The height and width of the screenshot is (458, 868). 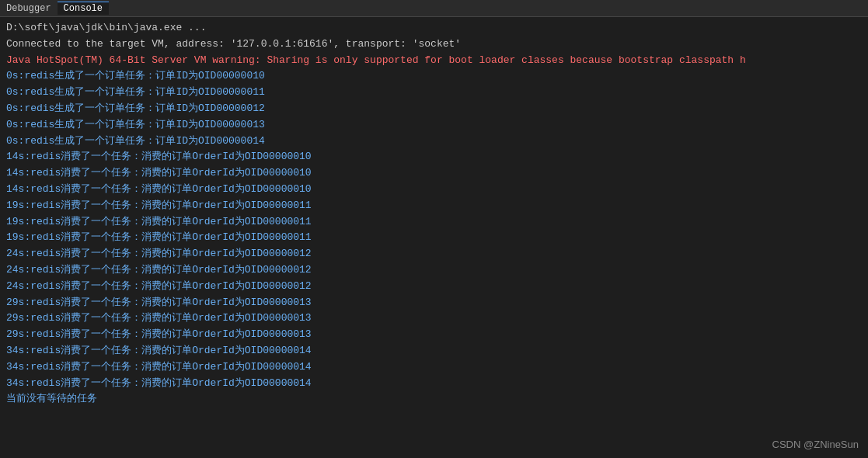 What do you see at coordinates (434, 45) in the screenshot?
I see `console-line: Connected to the target VM, address: '12…` at bounding box center [434, 45].